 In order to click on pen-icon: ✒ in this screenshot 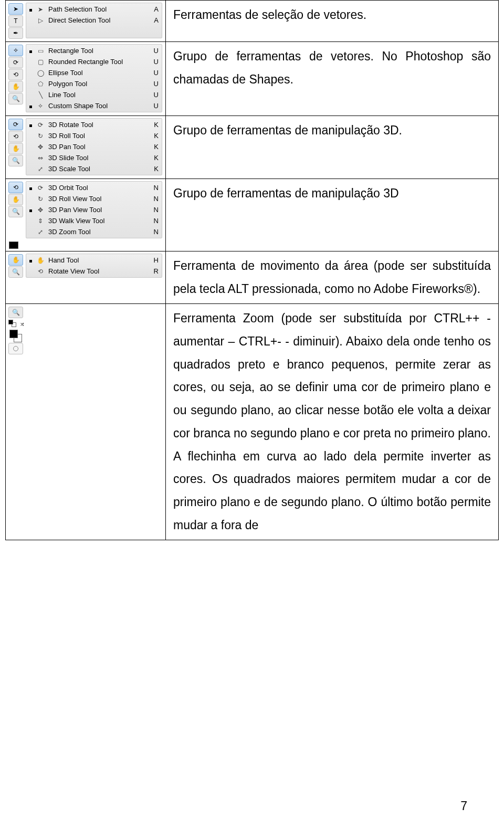, I will do `click(16, 33)`.